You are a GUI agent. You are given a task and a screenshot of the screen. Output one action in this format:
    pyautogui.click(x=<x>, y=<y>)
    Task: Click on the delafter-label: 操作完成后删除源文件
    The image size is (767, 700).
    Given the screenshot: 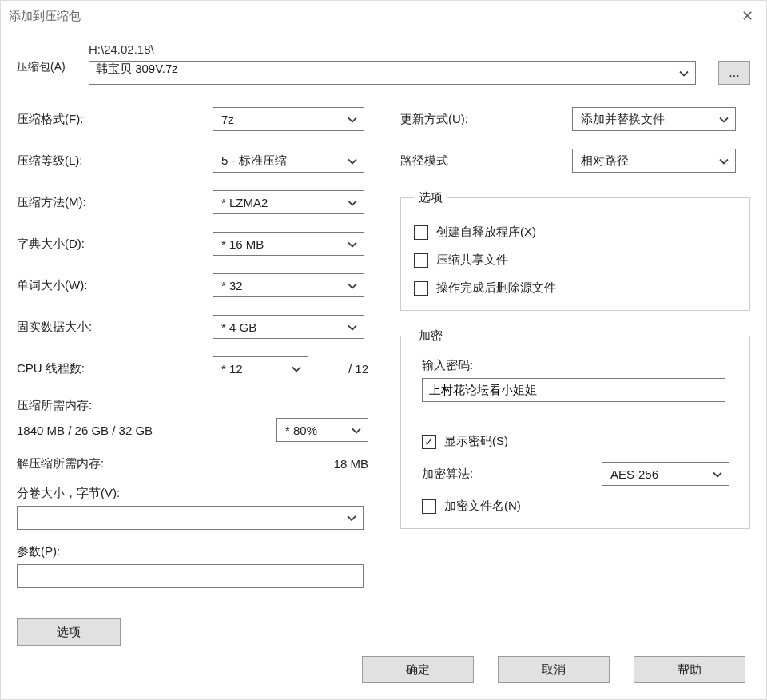 What is the action you would take?
    pyautogui.click(x=496, y=288)
    